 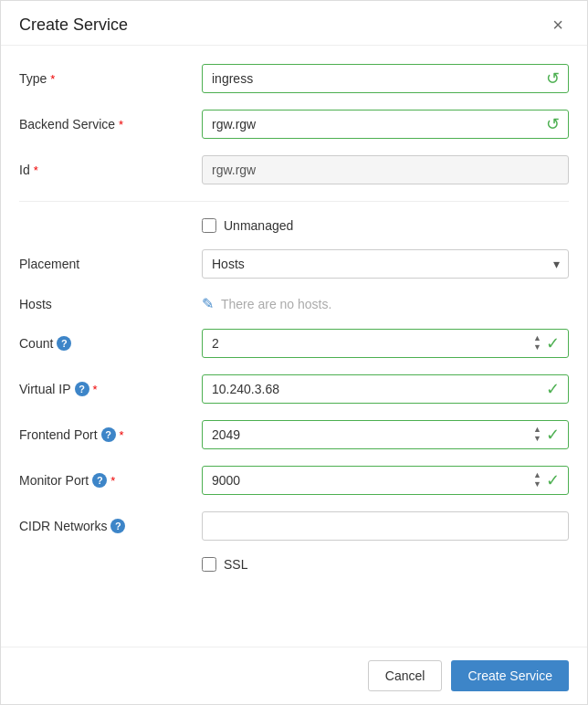 What do you see at coordinates (385, 124) in the screenshot?
I see `backend-service-field-wrap: ↺` at bounding box center [385, 124].